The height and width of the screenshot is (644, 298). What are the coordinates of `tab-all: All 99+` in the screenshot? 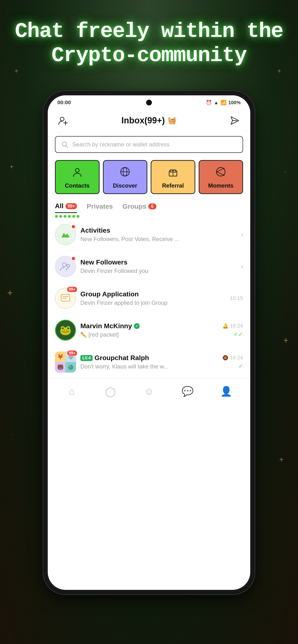 It's located at (66, 208).